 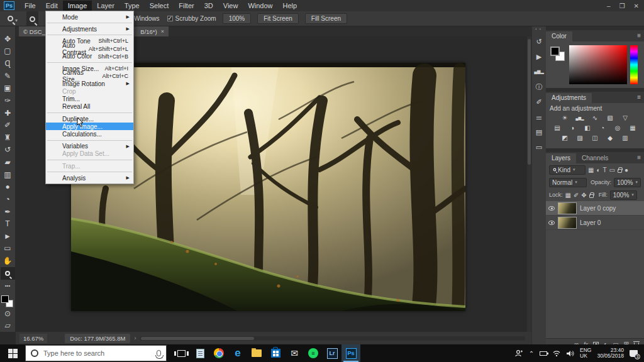 What do you see at coordinates (8, 326) in the screenshot?
I see `screen-mode-button: ▱` at bounding box center [8, 326].